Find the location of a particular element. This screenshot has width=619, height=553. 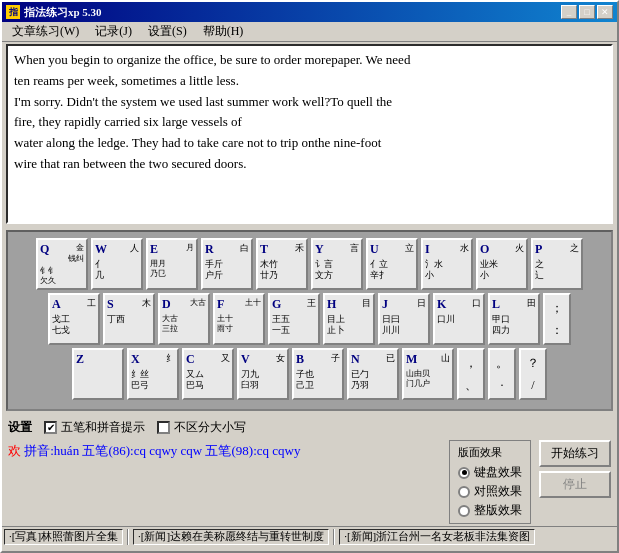

stop-button: 停止 is located at coordinates (575, 484).